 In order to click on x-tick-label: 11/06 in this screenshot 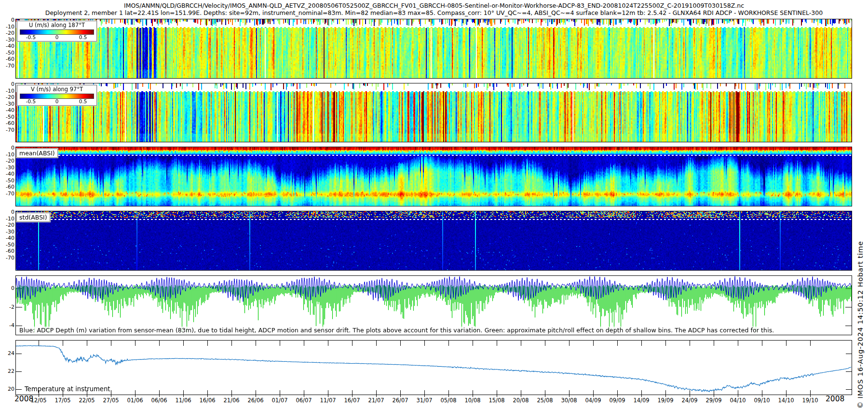, I will do `click(183, 400)`.